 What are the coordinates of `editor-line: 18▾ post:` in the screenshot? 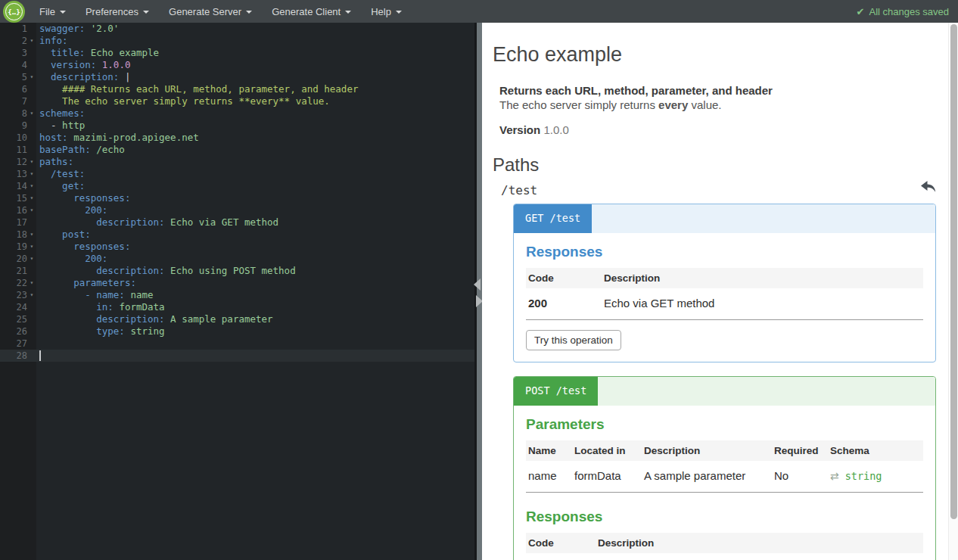 It's located at (238, 235).